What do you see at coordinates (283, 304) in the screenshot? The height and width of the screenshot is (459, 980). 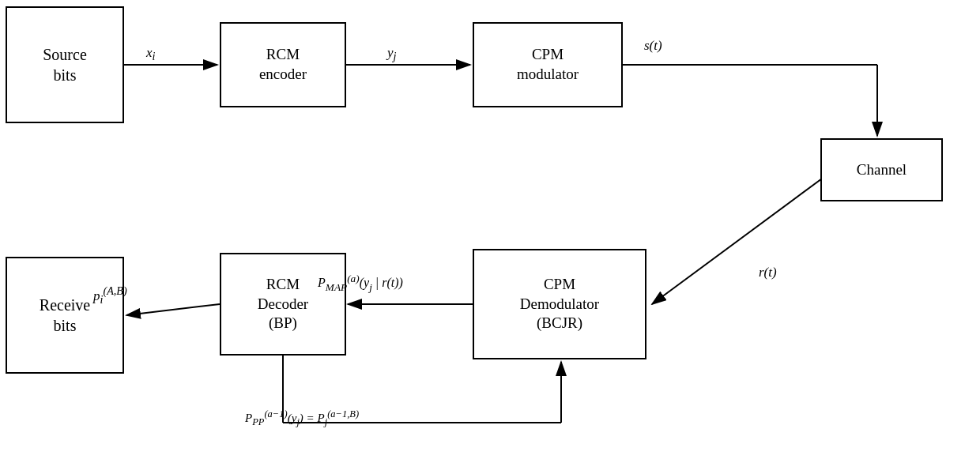 I see `rcm-decoder-box: RCM Decoder (BP)` at bounding box center [283, 304].